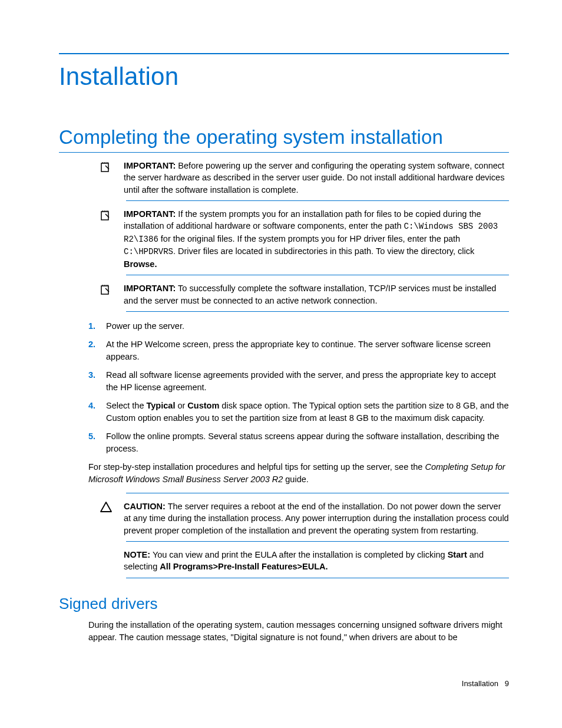 The image size is (562, 728). I want to click on admonition-important: IMPORTANT: To successfully complete the …, so click(284, 296).